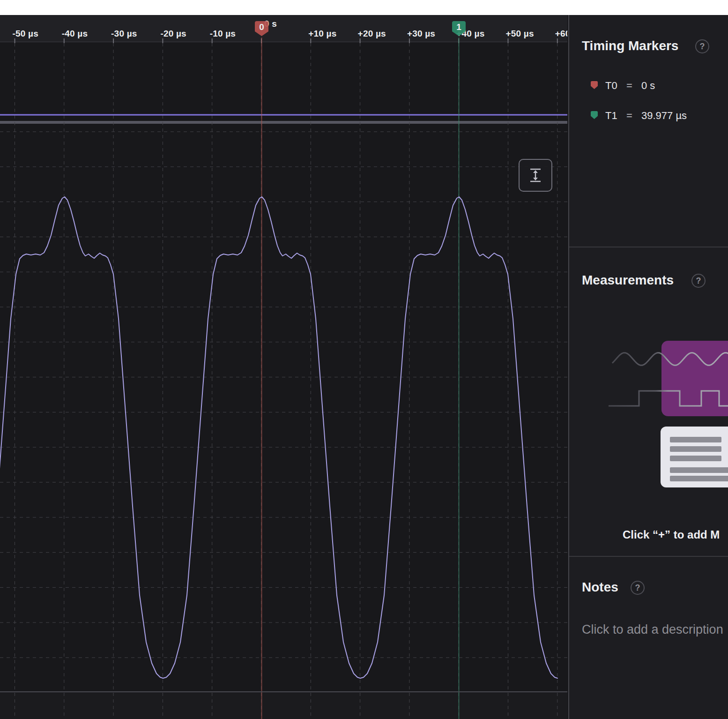 This screenshot has width=728, height=719. Describe the element at coordinates (648, 86) in the screenshot. I see `timing-marker-row-t0: T0 = 0 s` at that location.